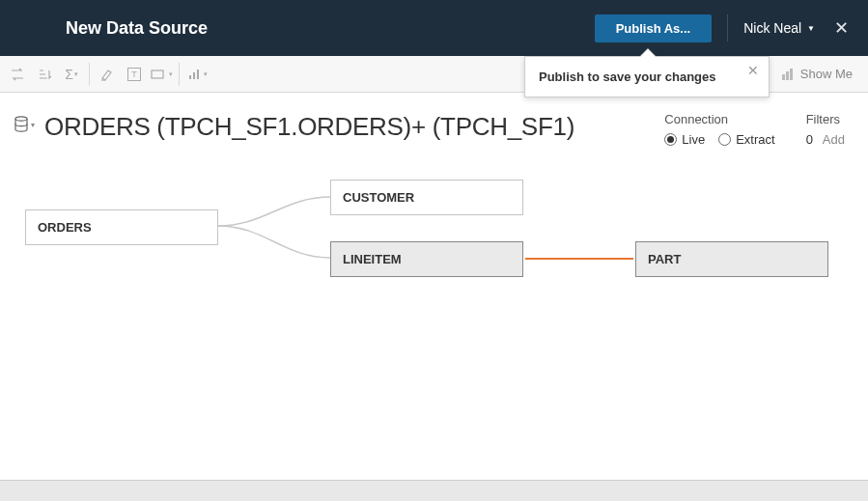 Image resolution: width=868 pixels, height=501 pixels. Describe the element at coordinates (330, 29) in the screenshot. I see `page-title: New Data Source` at that location.